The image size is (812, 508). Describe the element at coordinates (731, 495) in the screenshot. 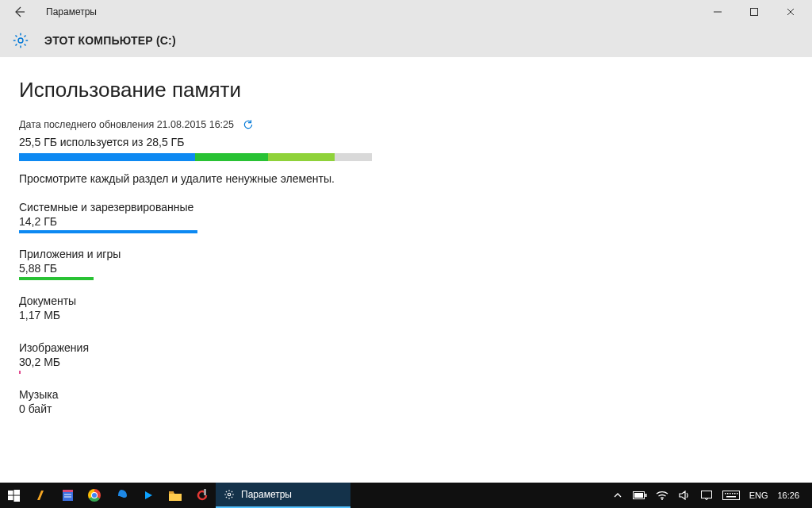

I see `keyboard-icon` at that location.